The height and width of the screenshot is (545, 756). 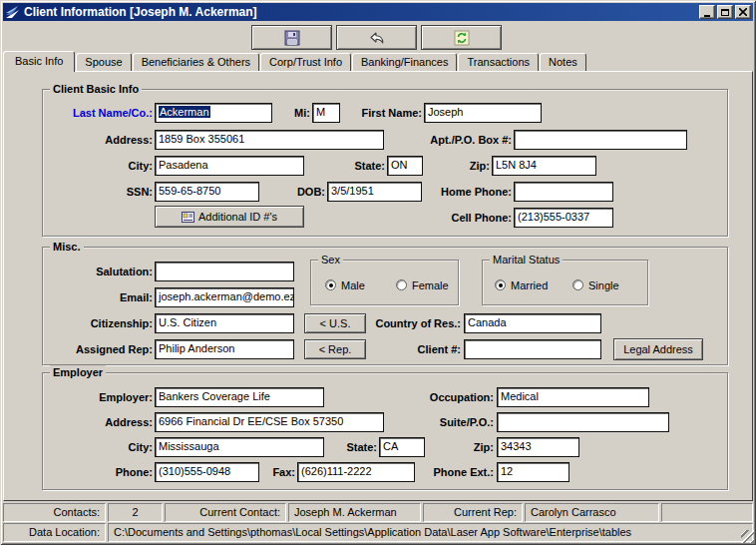 I want to click on suite-po-field, so click(x=582, y=422).